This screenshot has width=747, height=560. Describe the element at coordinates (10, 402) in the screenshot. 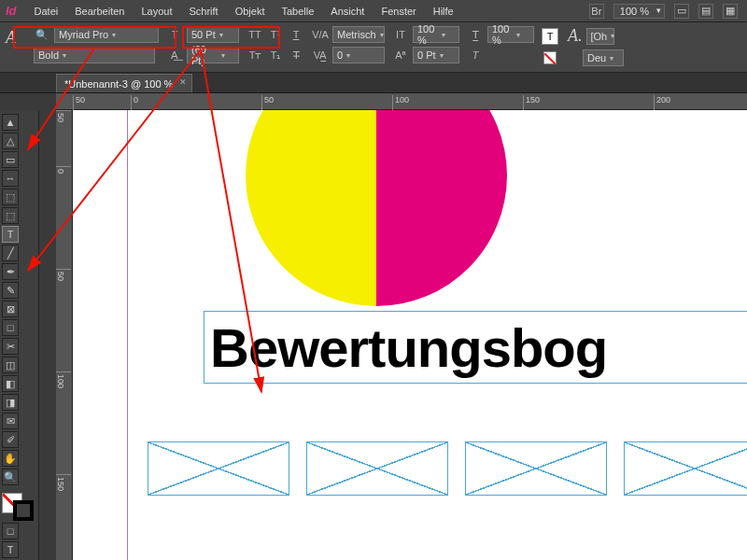

I see `gradient-feather-tool: ◨` at that location.